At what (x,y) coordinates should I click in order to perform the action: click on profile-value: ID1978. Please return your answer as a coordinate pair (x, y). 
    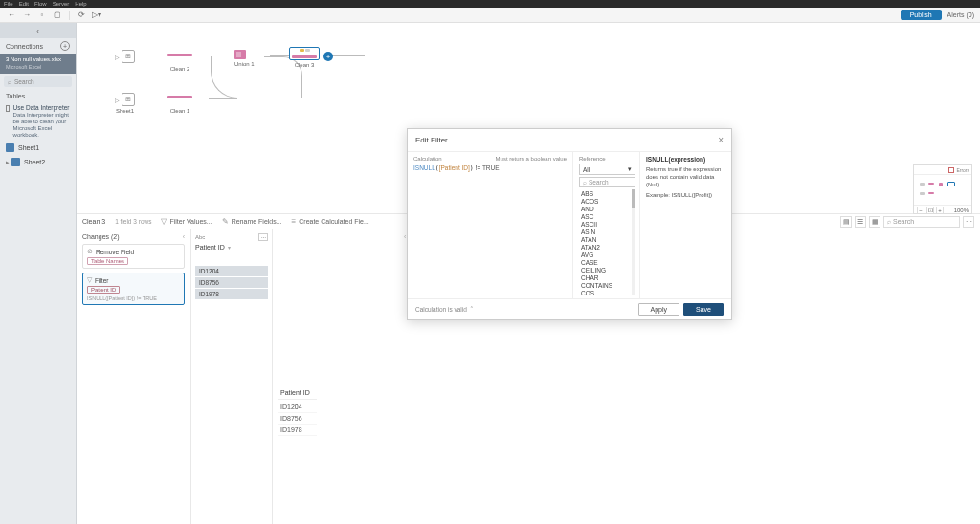
    Looking at the image, I should click on (232, 295).